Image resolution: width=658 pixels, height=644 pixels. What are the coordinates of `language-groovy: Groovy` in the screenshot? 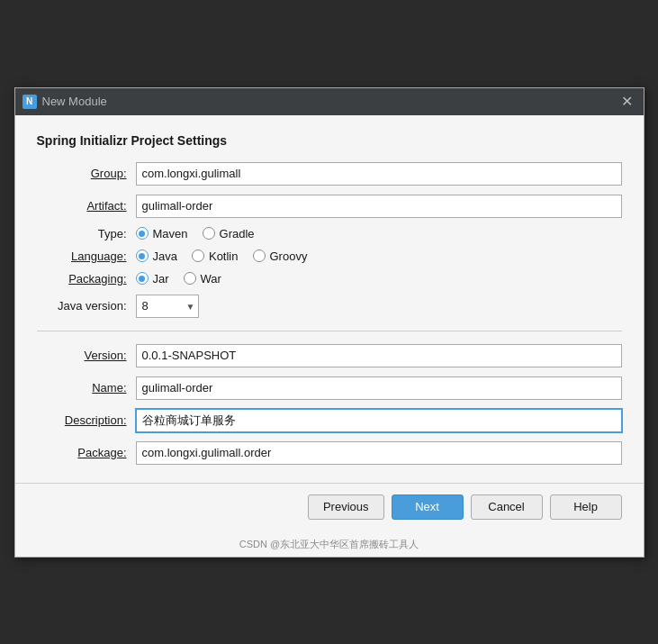 It's located at (281, 256).